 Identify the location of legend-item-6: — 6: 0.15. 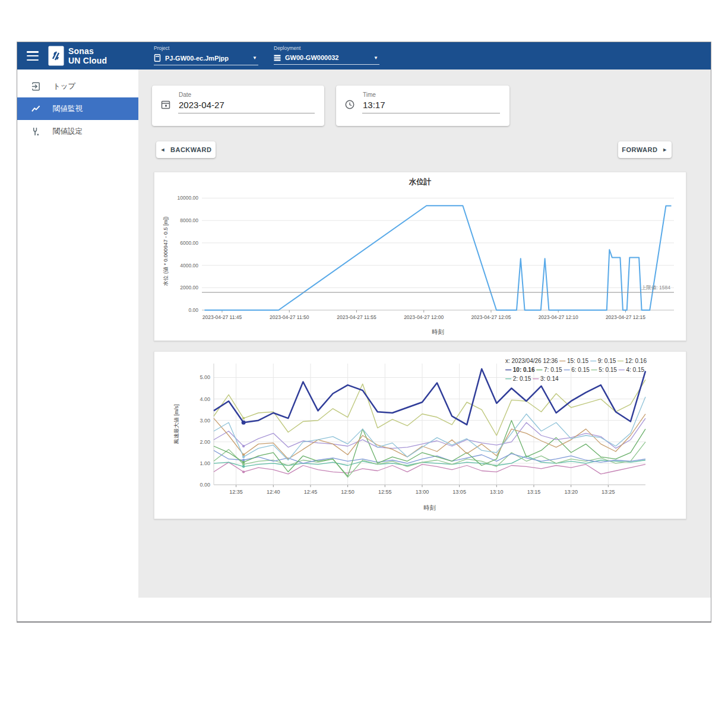
(576, 370).